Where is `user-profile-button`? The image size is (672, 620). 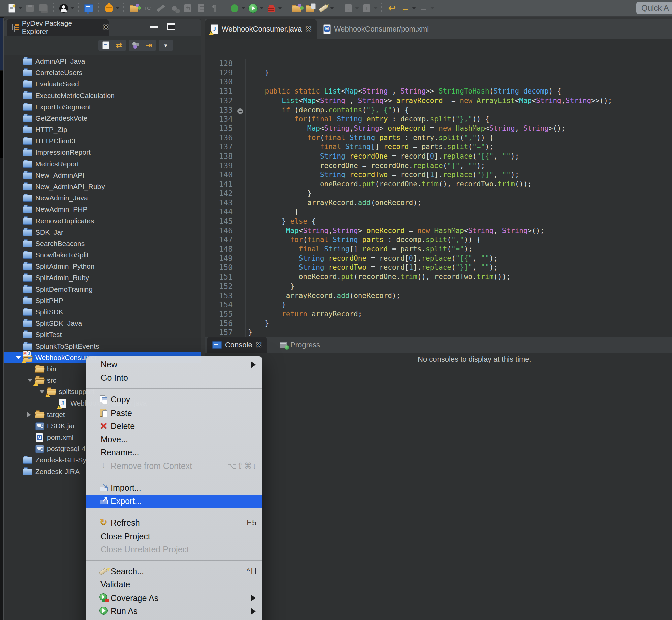 user-profile-button is located at coordinates (66, 8).